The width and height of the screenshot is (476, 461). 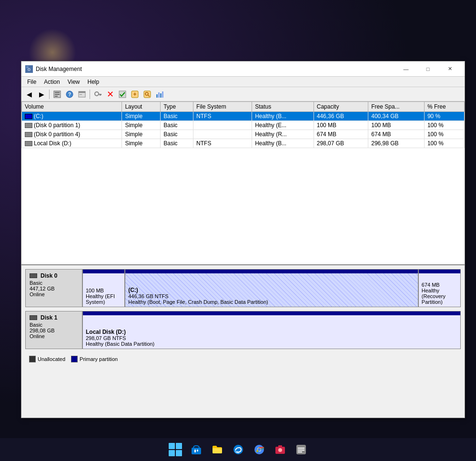 What do you see at coordinates (52, 143) in the screenshot?
I see `volume-name: Local Disk (D:)` at bounding box center [52, 143].